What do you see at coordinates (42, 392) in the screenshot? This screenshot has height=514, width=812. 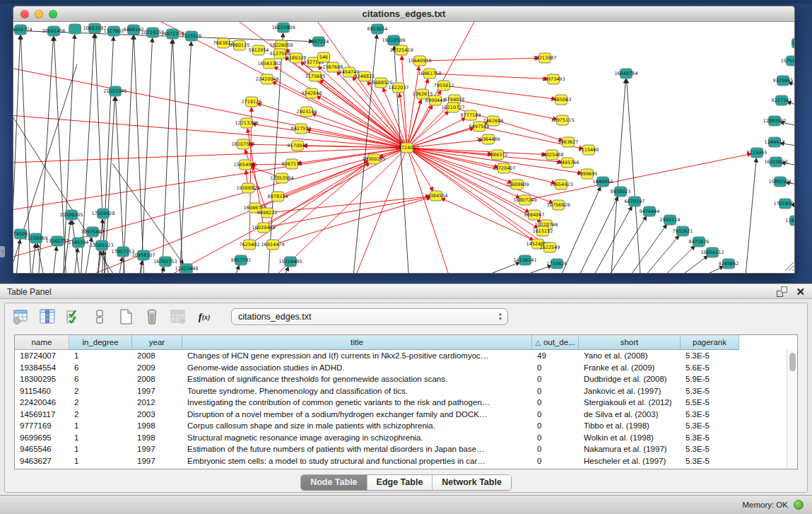 I see `table-cell: 9115460` at bounding box center [42, 392].